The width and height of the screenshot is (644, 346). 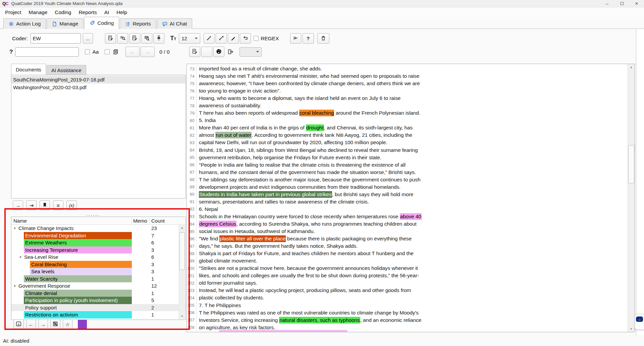 What do you see at coordinates (99, 272) in the screenshot?
I see `code-tree-row: Sea levels3` at bounding box center [99, 272].